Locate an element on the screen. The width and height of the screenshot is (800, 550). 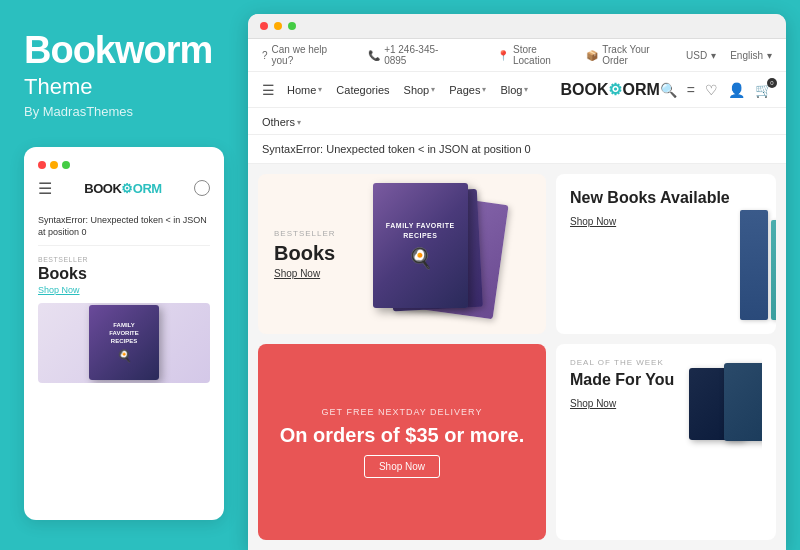
track-text: Track Your Order is located at coordinates (637, 55).